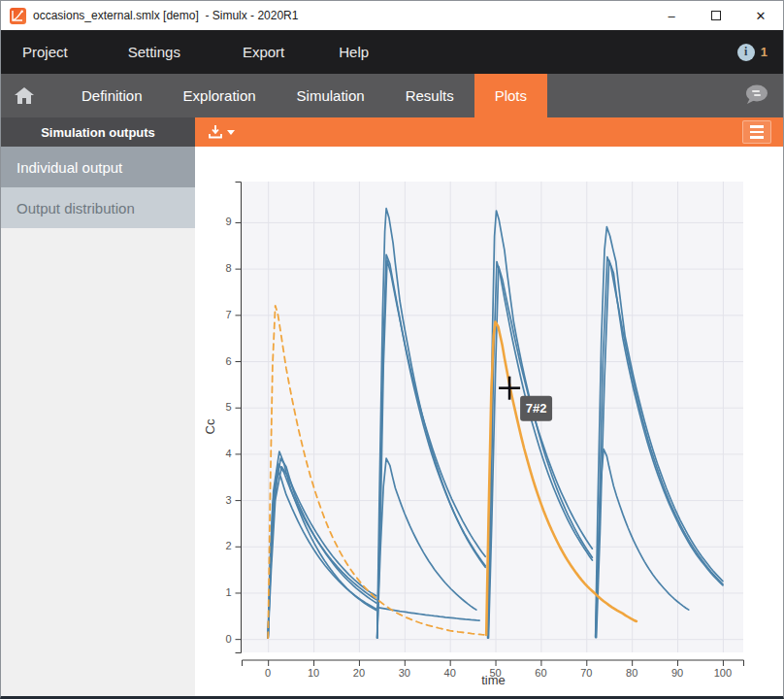 The height and width of the screenshot is (699, 784). Describe the element at coordinates (24, 95) in the screenshot. I see `home-icon` at that location.